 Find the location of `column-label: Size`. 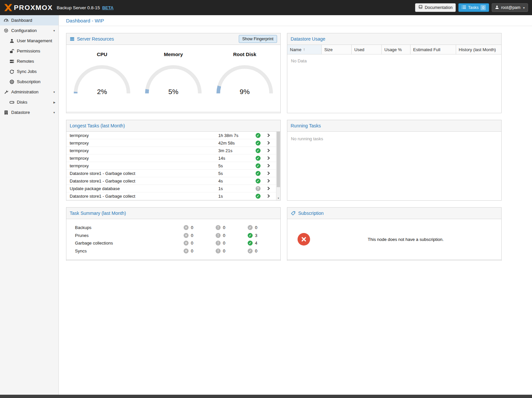

column-label: Size is located at coordinates (328, 50).